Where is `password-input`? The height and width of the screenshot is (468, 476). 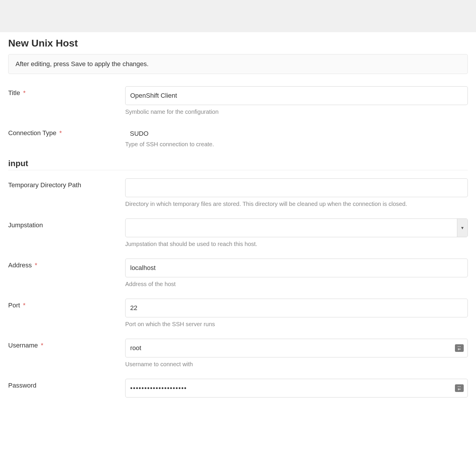
password-input is located at coordinates (297, 388).